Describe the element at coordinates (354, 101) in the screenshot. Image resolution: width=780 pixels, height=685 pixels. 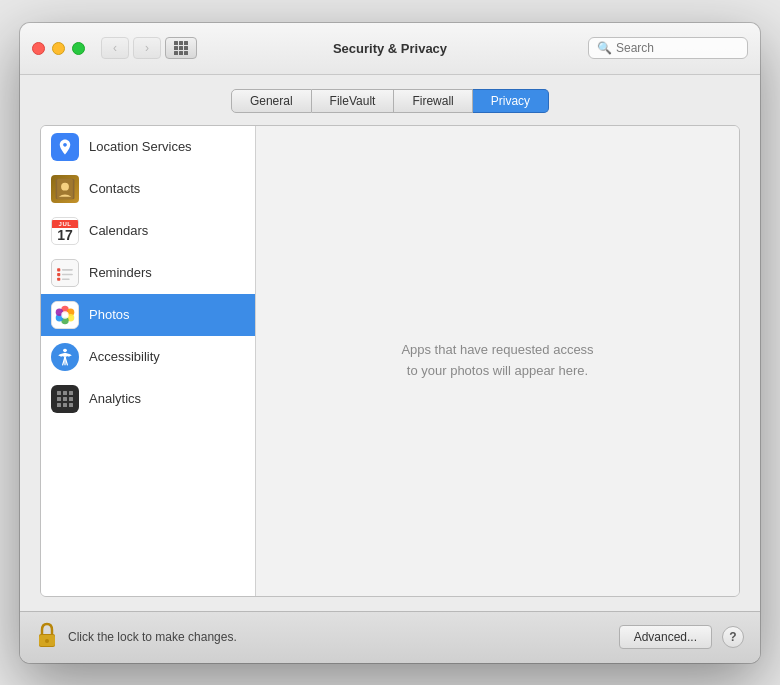
I see `tab-filevault: FileVault` at that location.